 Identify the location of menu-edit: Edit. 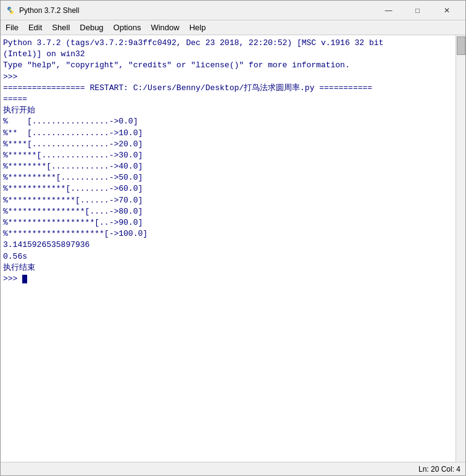
(35, 27).